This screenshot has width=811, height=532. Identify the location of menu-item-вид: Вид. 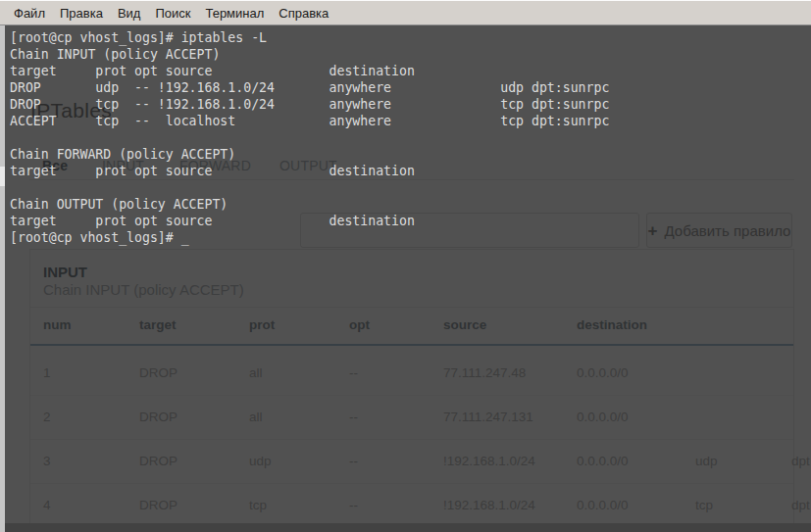
(129, 14).